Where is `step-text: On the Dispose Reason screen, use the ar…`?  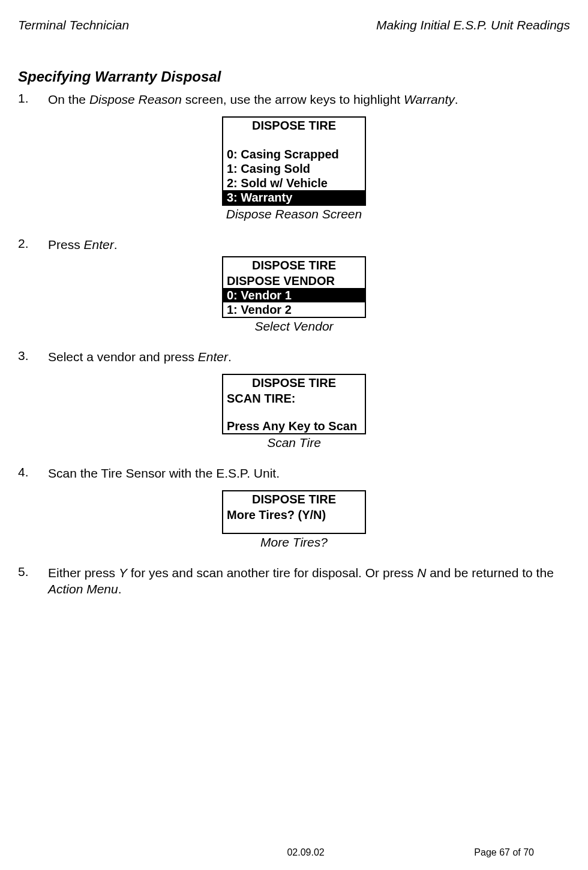 step-text: On the Dispose Reason screen, use the ar… is located at coordinates (309, 100).